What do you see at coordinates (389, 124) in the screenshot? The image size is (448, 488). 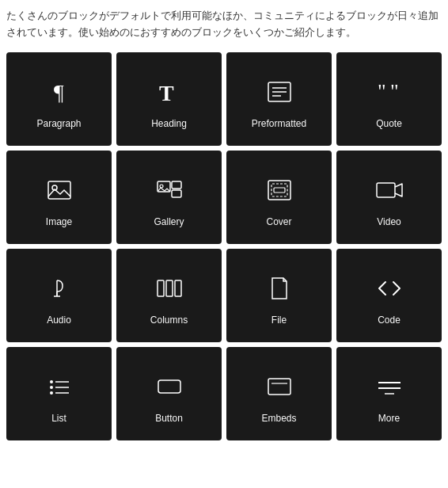 I see `block-label-quote: Quote` at bounding box center [389, 124].